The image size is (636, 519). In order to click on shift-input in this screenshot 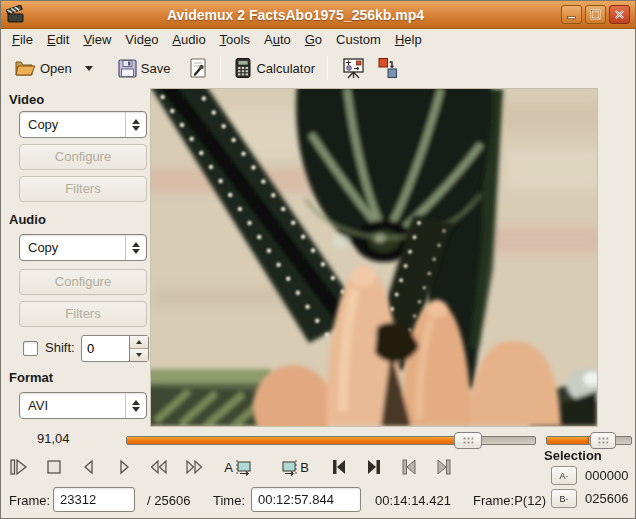, I will do `click(106, 348)`.